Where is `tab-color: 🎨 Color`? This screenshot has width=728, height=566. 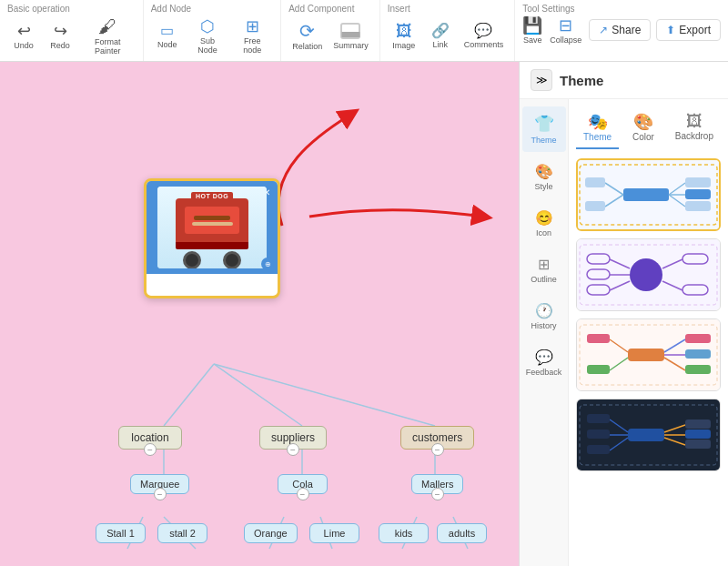
tab-color: 🎨 Color is located at coordinates (643, 127).